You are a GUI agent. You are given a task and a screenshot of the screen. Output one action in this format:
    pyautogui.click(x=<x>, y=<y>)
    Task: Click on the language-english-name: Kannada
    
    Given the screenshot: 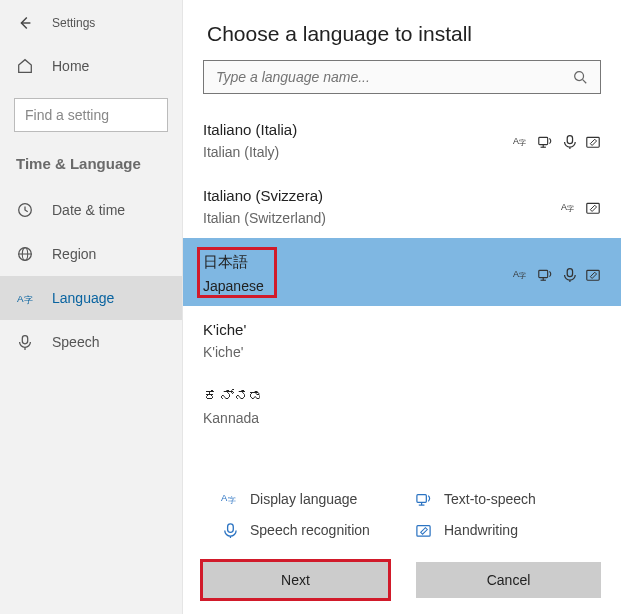 What is the action you would take?
    pyautogui.click(x=402, y=418)
    